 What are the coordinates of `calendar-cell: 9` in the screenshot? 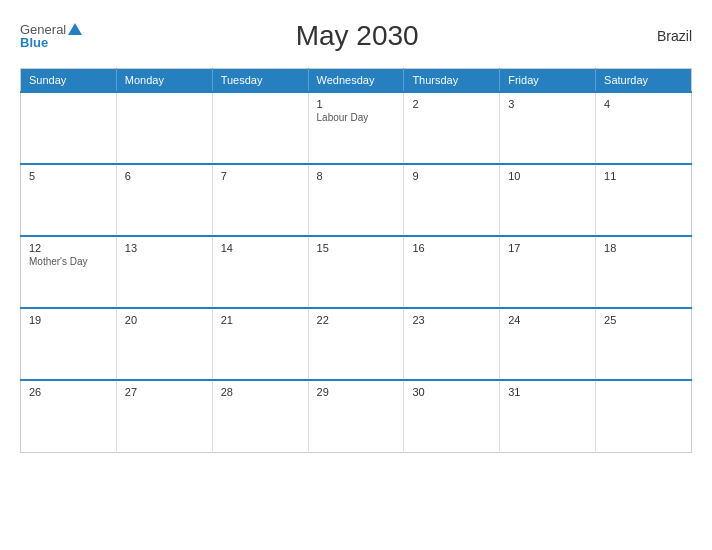 It's located at (452, 200).